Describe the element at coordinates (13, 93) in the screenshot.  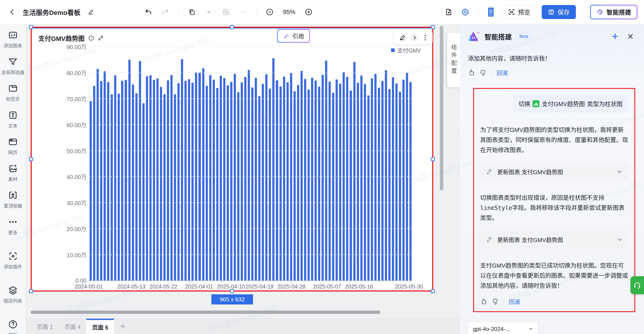
I see `sidebar-item-tab-page: 标签页` at that location.